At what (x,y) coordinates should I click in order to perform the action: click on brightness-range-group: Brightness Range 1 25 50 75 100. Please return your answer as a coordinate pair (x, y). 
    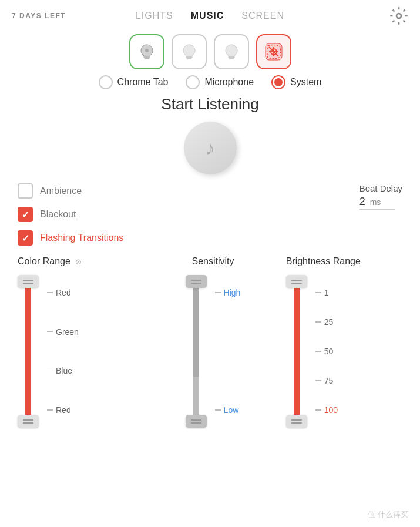
    Looking at the image, I should click on (341, 342).